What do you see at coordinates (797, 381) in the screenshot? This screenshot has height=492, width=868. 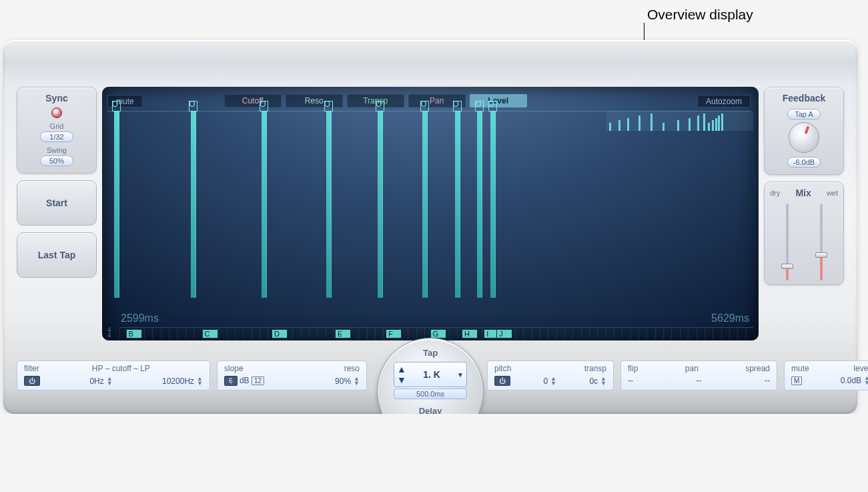 I see `mute-button: M` at bounding box center [797, 381].